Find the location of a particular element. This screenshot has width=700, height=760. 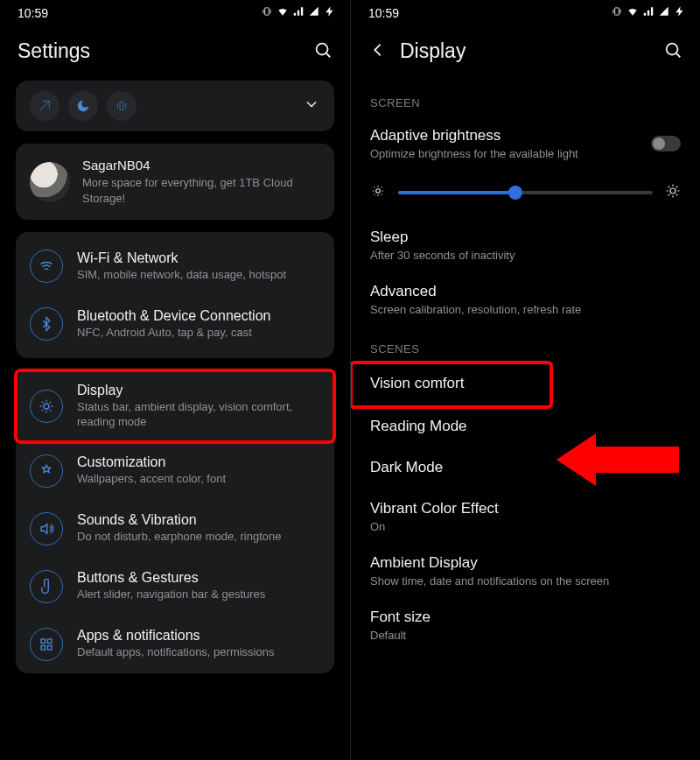

row-ambient-display: Ambient Display Show time, date and noti… is located at coordinates (525, 571).